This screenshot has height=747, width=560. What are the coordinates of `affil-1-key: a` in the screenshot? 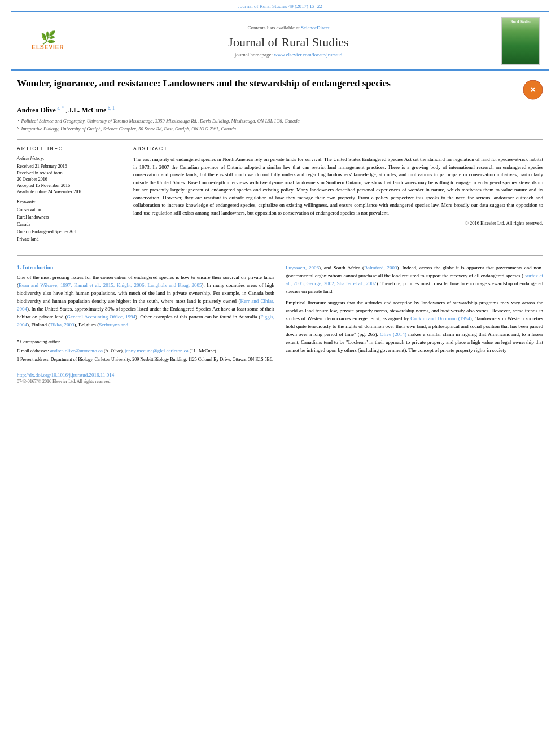 It's located at (18, 121).